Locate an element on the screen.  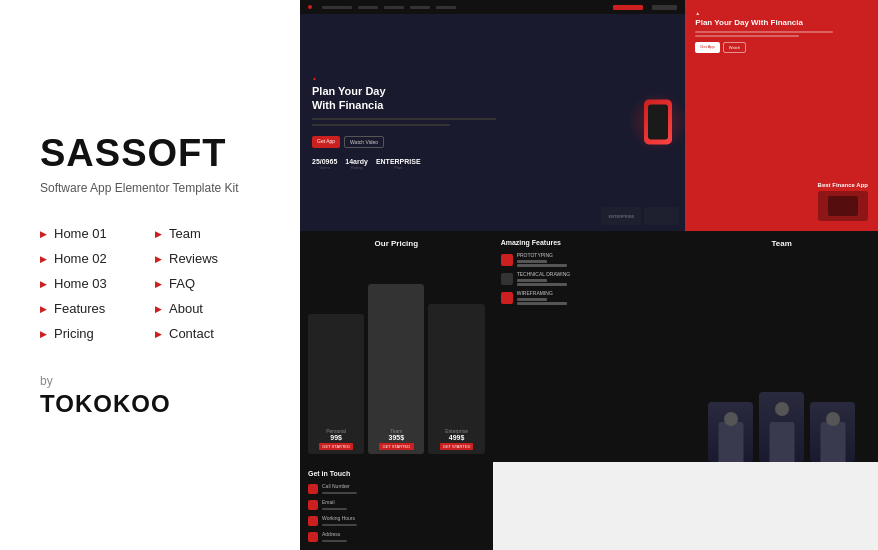
nav-item-pricing: ▶ Pricing is located at coordinates (92, 334).